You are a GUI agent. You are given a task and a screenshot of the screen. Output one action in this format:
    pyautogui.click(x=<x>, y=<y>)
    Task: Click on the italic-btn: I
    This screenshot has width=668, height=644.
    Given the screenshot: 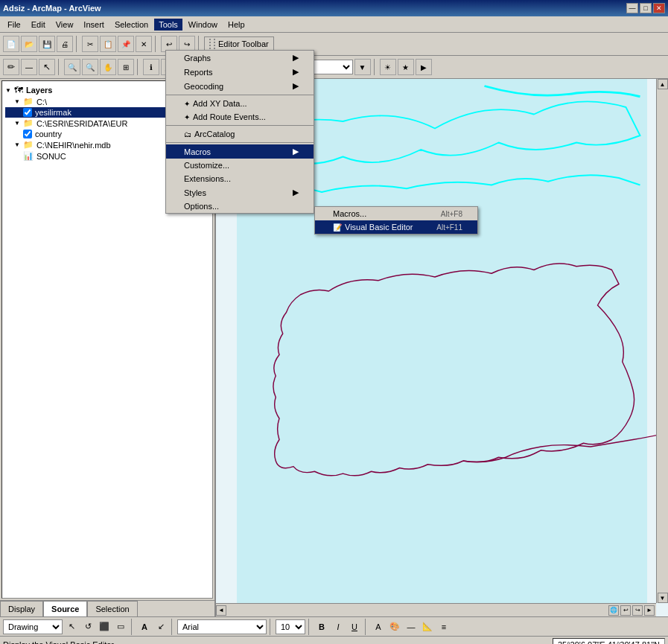 What is the action you would take?
    pyautogui.click(x=338, y=627)
    